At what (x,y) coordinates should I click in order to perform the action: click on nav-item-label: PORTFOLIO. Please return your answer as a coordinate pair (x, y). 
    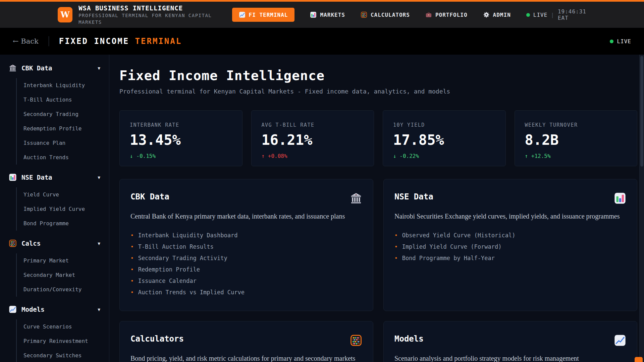
    Looking at the image, I should click on (451, 15).